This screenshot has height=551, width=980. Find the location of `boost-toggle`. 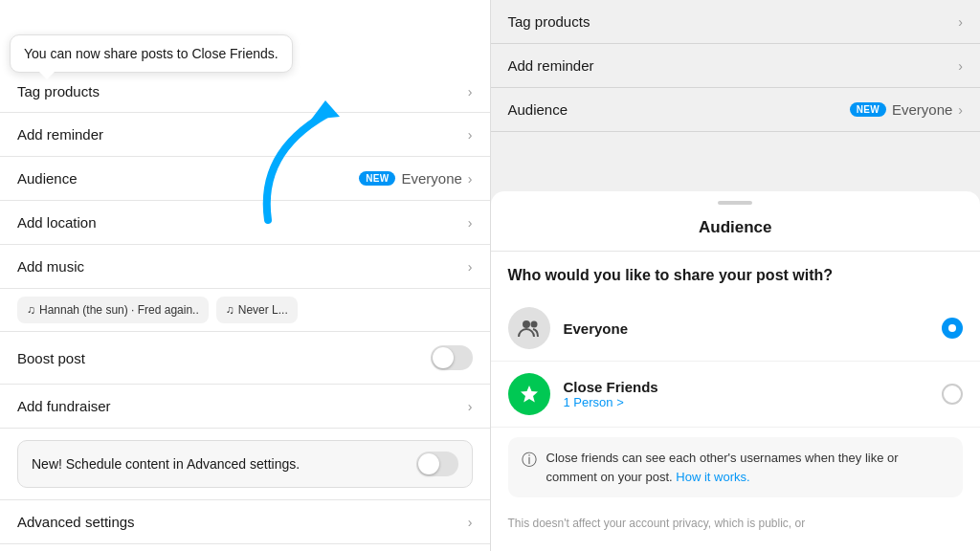

boost-toggle is located at coordinates (452, 358).